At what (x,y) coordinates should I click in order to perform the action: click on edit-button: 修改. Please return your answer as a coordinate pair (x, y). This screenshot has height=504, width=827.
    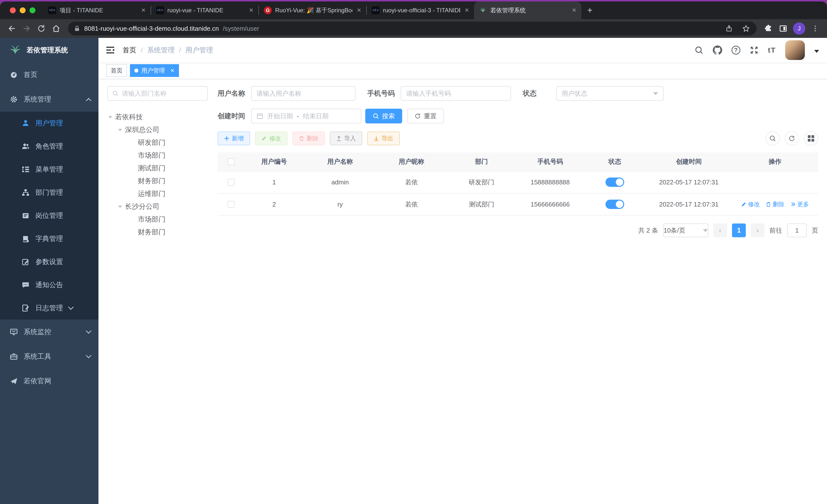
    Looking at the image, I should click on (271, 138).